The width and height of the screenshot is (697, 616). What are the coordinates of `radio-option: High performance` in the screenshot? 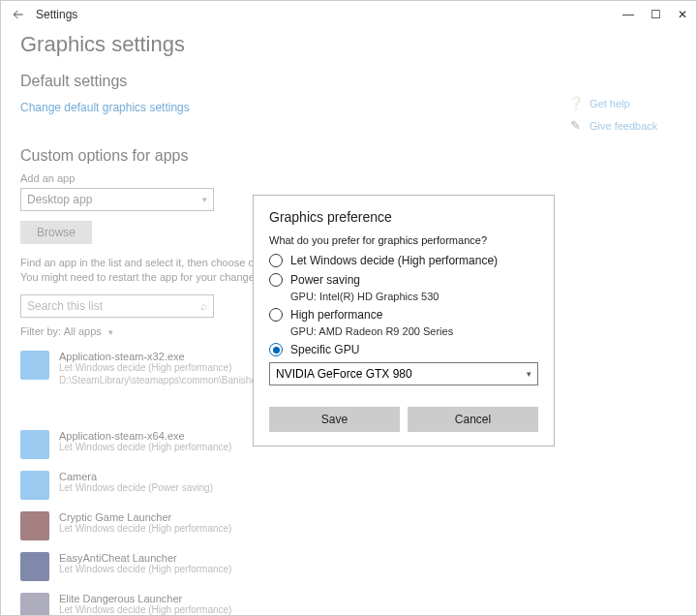 It's located at (404, 315).